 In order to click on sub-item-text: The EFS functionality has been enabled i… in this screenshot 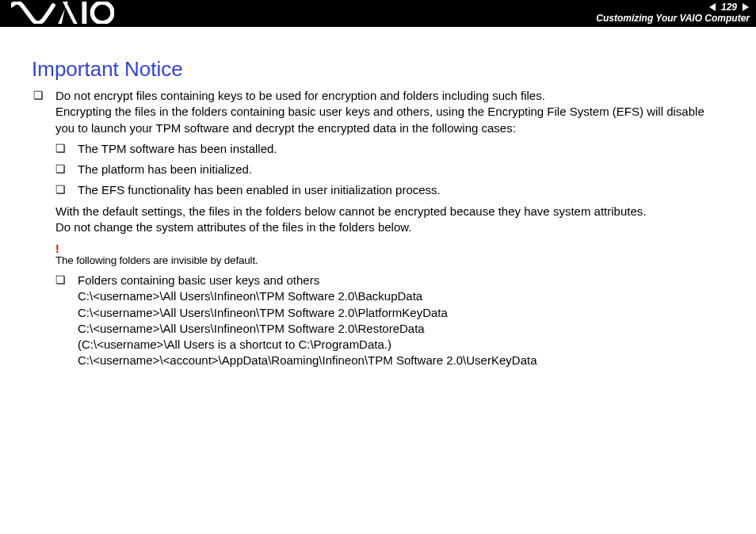, I will do `click(259, 190)`.